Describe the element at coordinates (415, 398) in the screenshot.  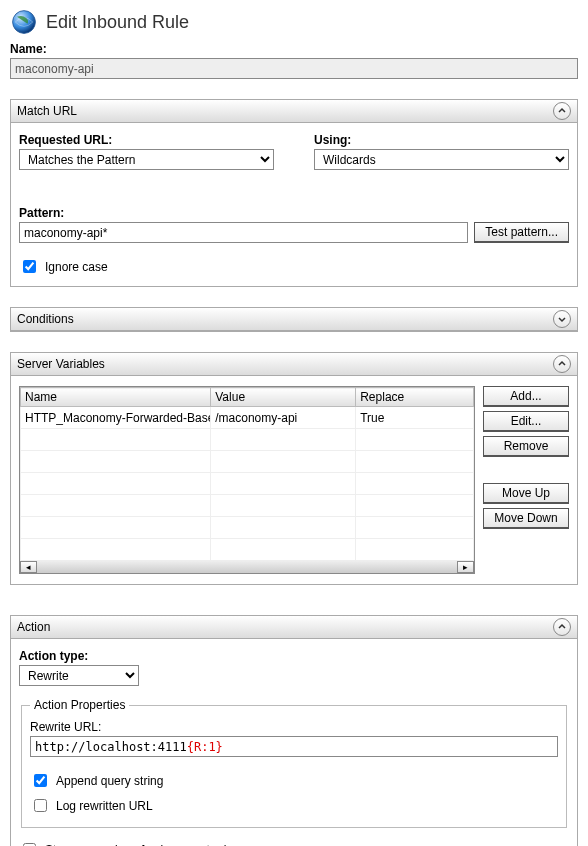
I see `col-replace: Replace` at that location.